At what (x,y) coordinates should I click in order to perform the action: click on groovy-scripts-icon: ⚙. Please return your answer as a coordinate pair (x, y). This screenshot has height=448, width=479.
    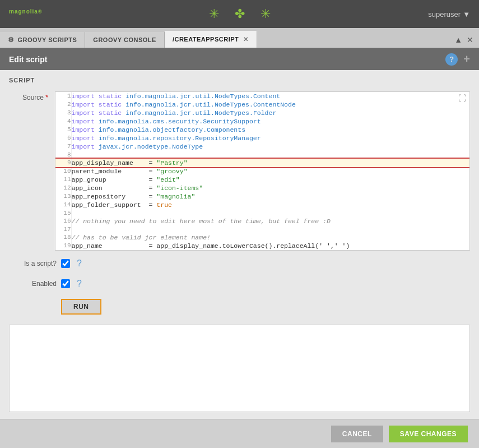
    Looking at the image, I should click on (11, 40).